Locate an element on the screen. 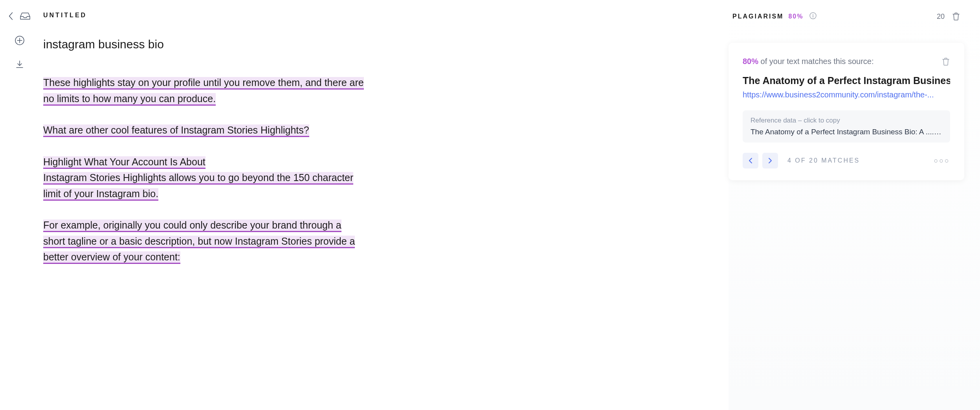 The width and height of the screenshot is (980, 410). plagiarism-percent: 80% is located at coordinates (796, 16).